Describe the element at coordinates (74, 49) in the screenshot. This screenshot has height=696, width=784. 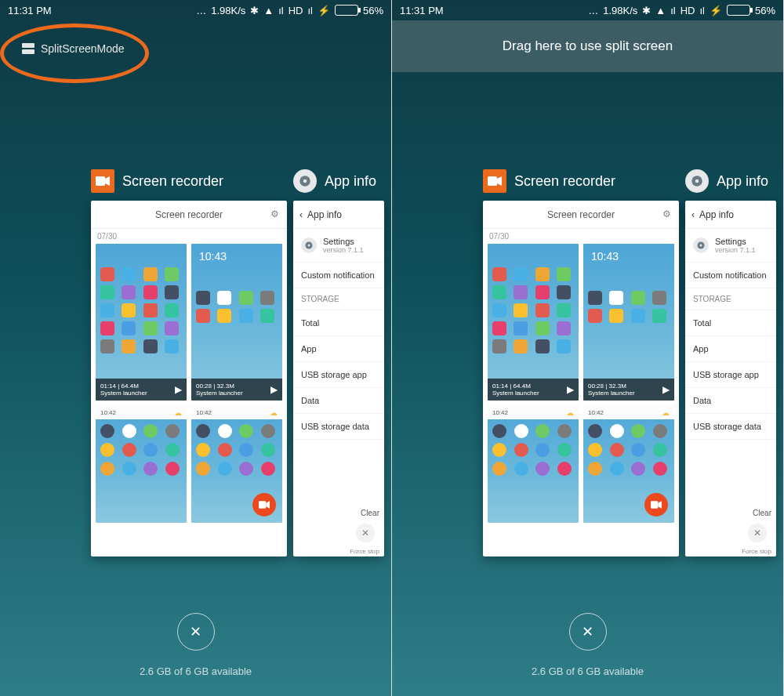
I see `split-screen-mode-button: SplitScreenMode` at that location.